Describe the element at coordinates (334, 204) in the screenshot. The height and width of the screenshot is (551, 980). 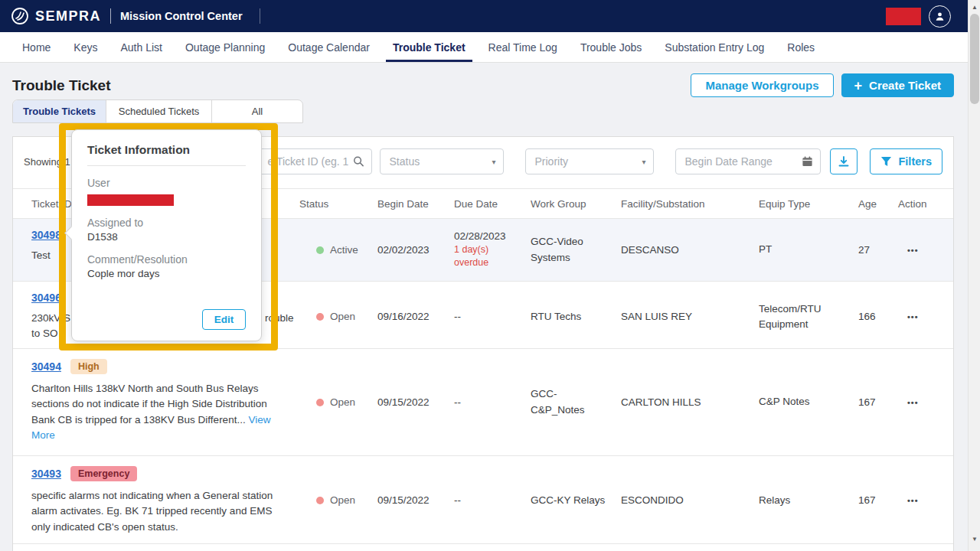
I see `col-header-status: Status` at that location.